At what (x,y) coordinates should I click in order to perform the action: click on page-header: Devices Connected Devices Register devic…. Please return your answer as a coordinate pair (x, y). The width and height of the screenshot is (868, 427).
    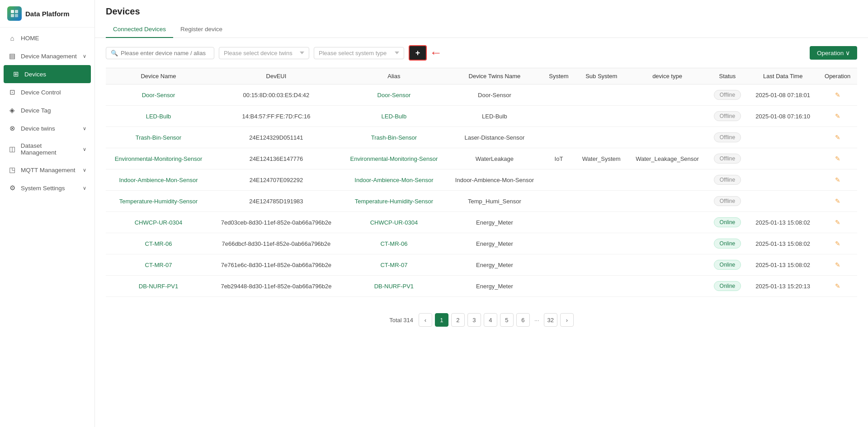
    Looking at the image, I should click on (481, 19).